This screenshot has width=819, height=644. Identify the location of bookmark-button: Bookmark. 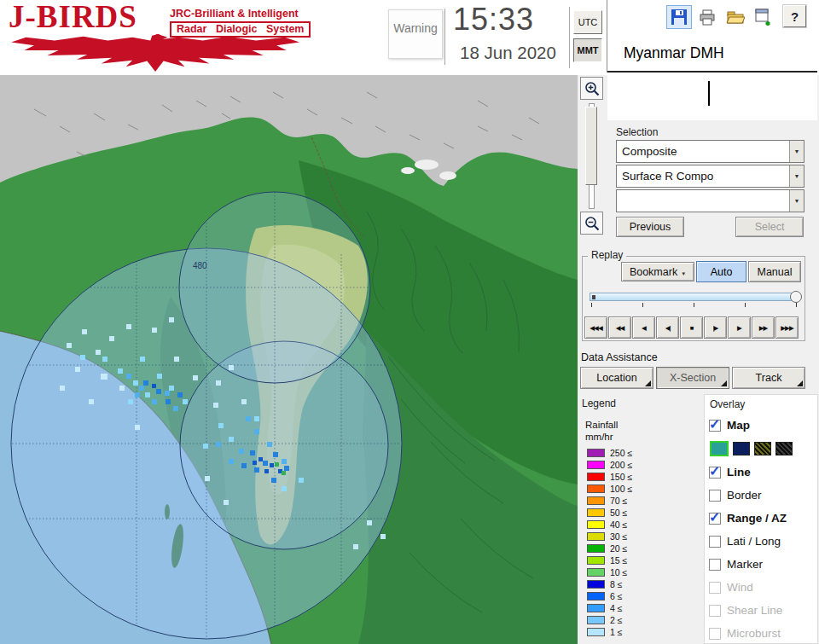
(658, 271).